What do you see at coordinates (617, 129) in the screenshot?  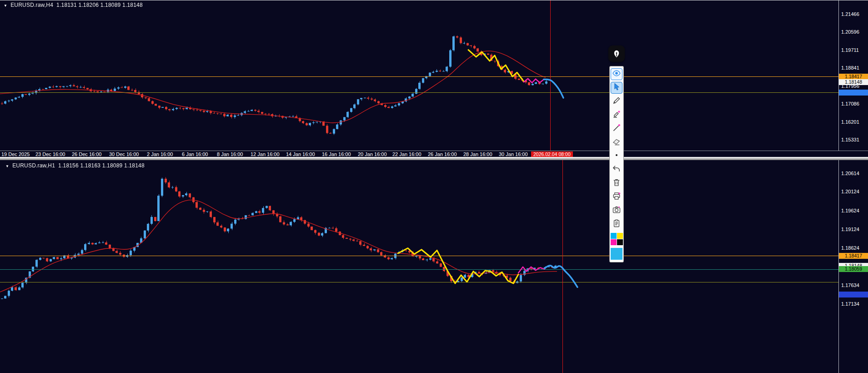 I see `line-tool-button` at bounding box center [617, 129].